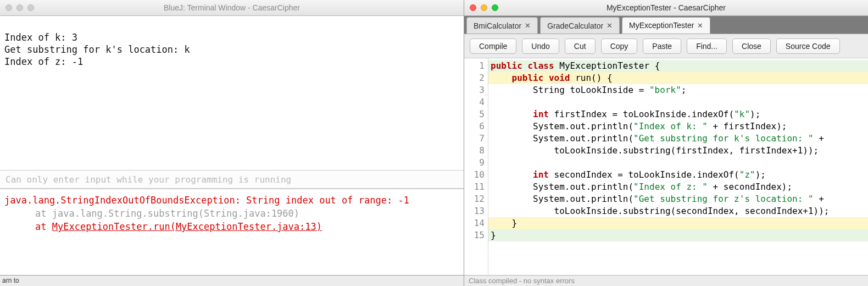 The height and width of the screenshot is (286, 868). I want to click on editor-titlebar: MyExceptionTester - CaesarCipher, so click(666, 8).